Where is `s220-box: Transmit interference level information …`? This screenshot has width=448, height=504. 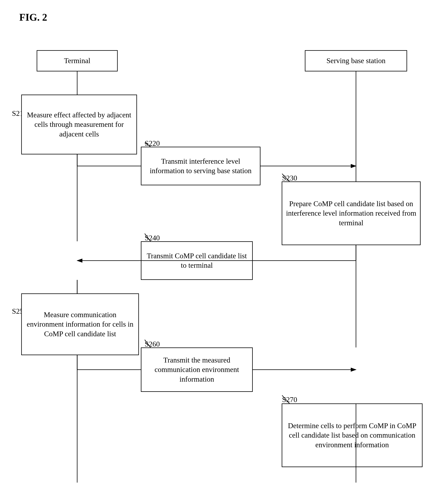
s220-box: Transmit interference level information … is located at coordinates (201, 166).